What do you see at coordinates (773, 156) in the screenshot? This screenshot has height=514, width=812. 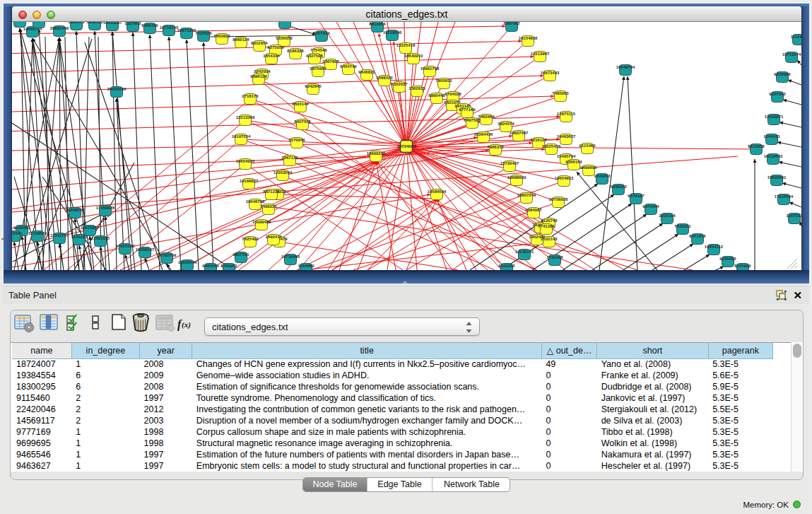 I see `svg-text: 16210643` at bounding box center [773, 156].